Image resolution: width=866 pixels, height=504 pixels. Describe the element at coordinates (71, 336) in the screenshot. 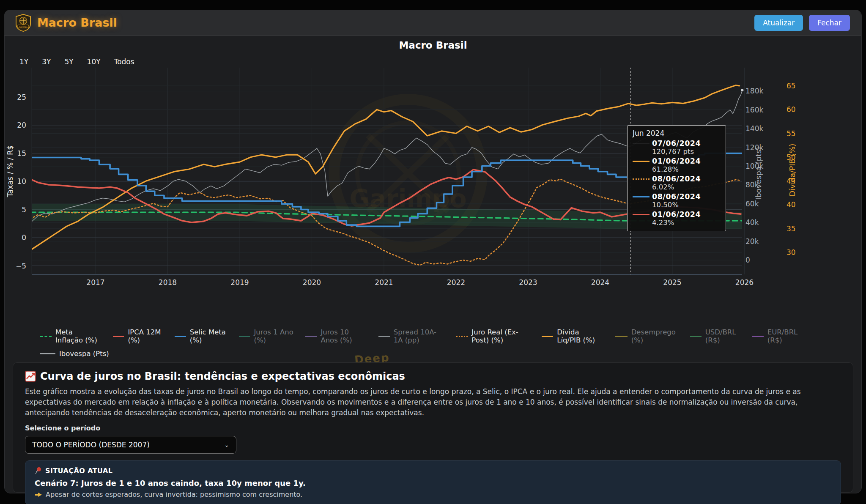

I see `legend-item: Meta Inflação (%)` at that location.